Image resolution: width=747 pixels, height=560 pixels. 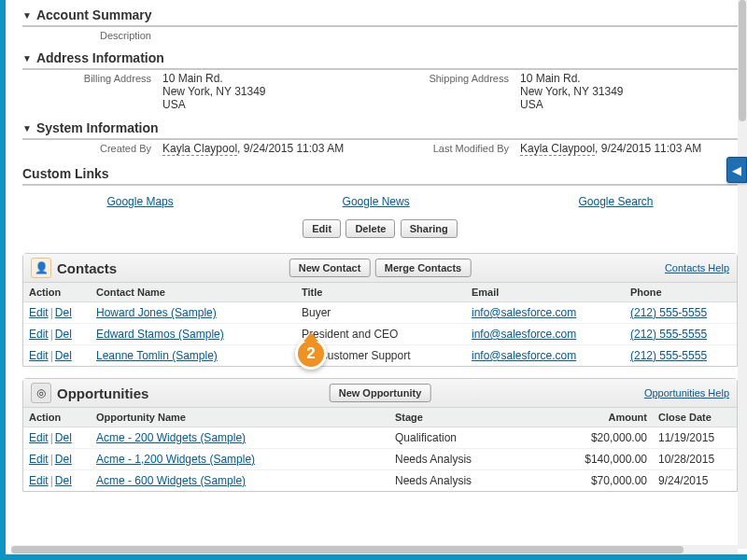 What do you see at coordinates (380, 482) in the screenshot?
I see `table-row: Edit|DelAcme - 600 Widgets (Sample)Needs…` at bounding box center [380, 482].